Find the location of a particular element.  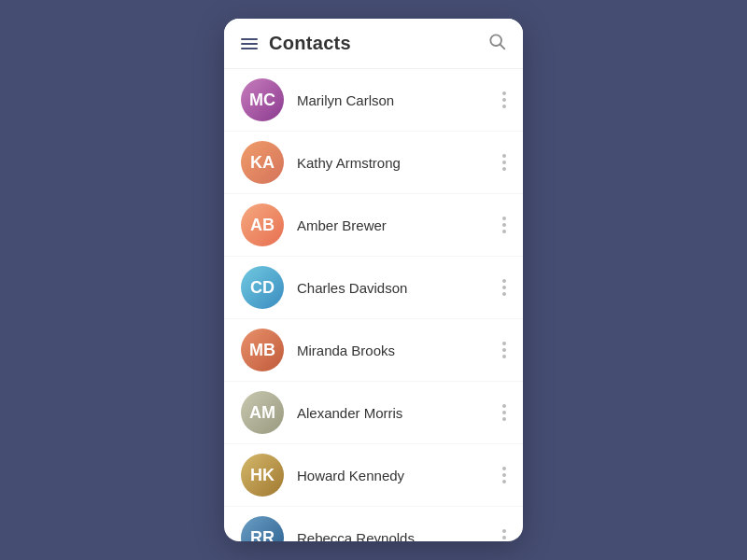

contact-name: Howard Kennedy is located at coordinates (400, 476).